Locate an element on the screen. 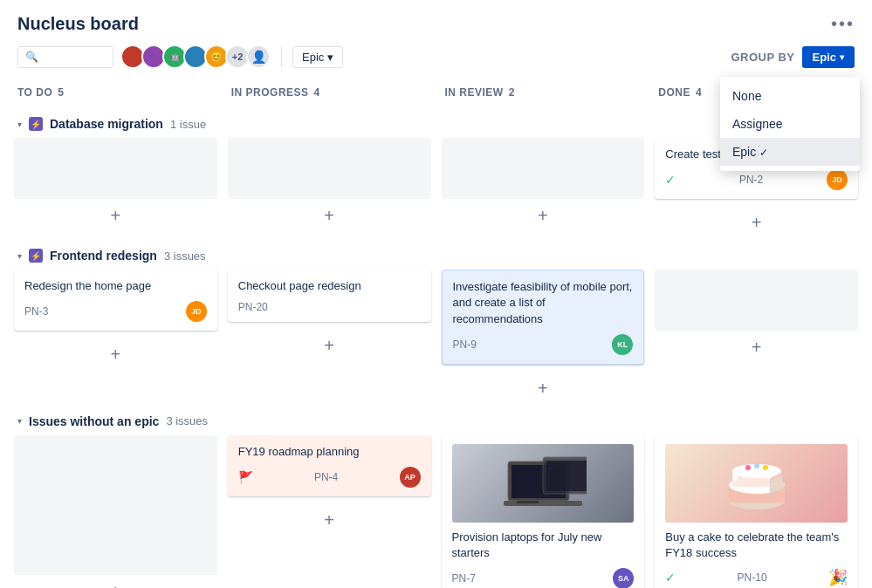 The height and width of the screenshot is (588, 872). search-input is located at coordinates (74, 58).